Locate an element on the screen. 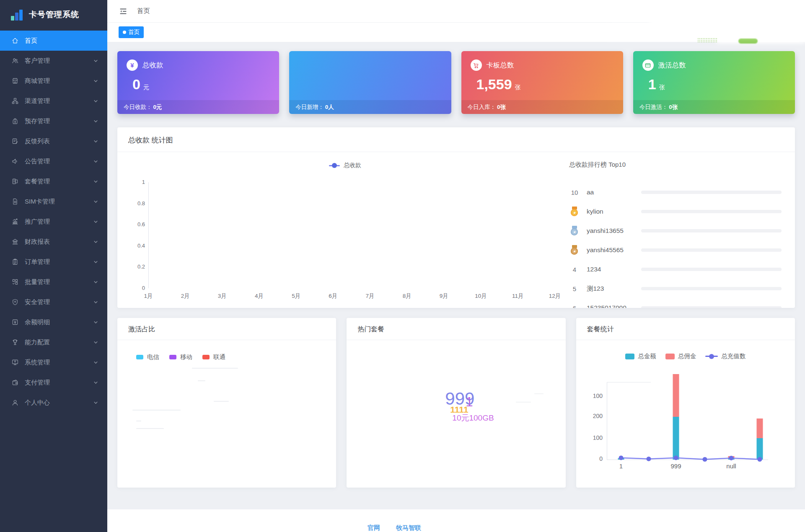  sidebar-item-shop: 商城管理 is located at coordinates (54, 81).